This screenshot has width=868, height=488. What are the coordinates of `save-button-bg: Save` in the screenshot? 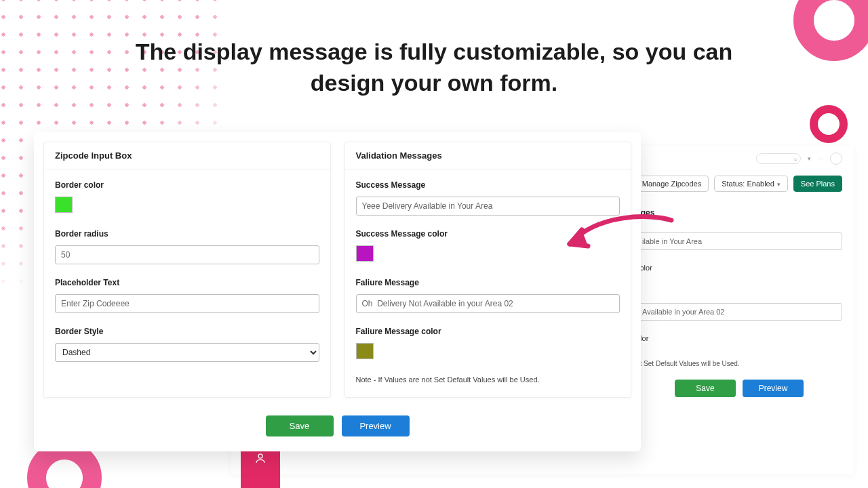 It's located at (705, 388).